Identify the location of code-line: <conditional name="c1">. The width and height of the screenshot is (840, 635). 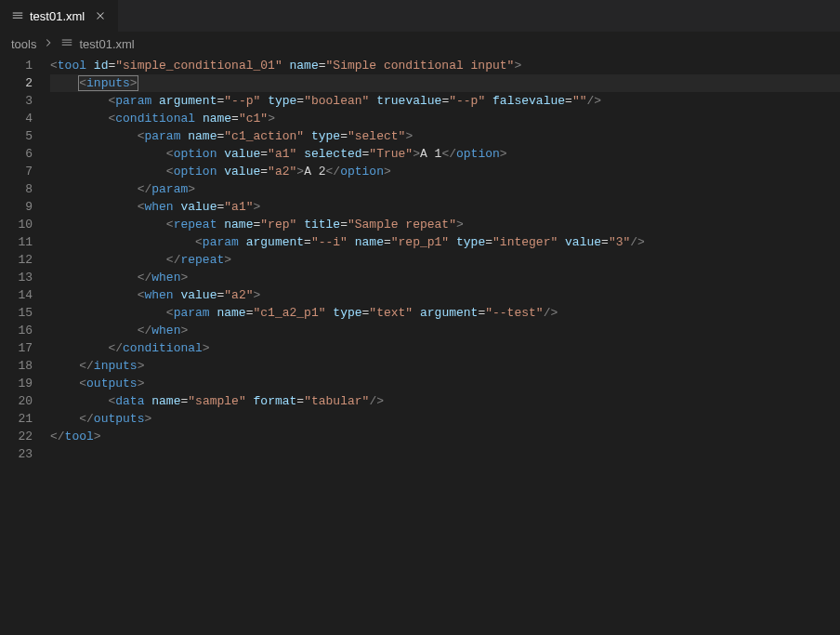
(445, 119).